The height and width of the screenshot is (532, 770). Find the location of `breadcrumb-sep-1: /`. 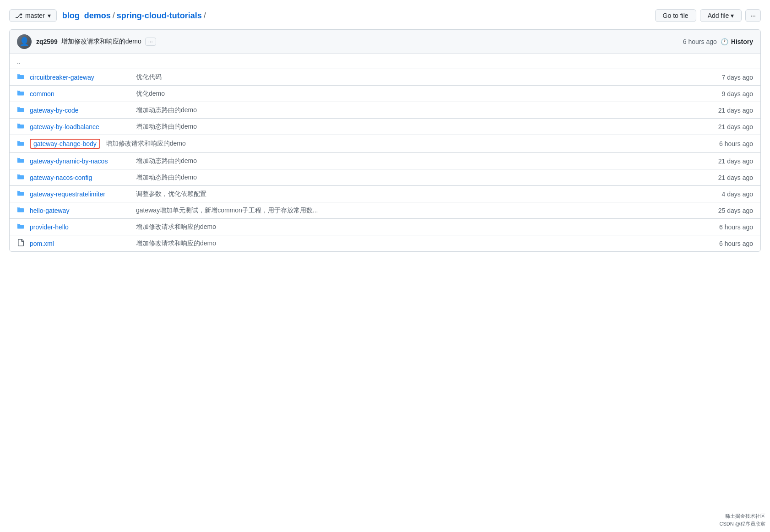

breadcrumb-sep-1: / is located at coordinates (114, 16).